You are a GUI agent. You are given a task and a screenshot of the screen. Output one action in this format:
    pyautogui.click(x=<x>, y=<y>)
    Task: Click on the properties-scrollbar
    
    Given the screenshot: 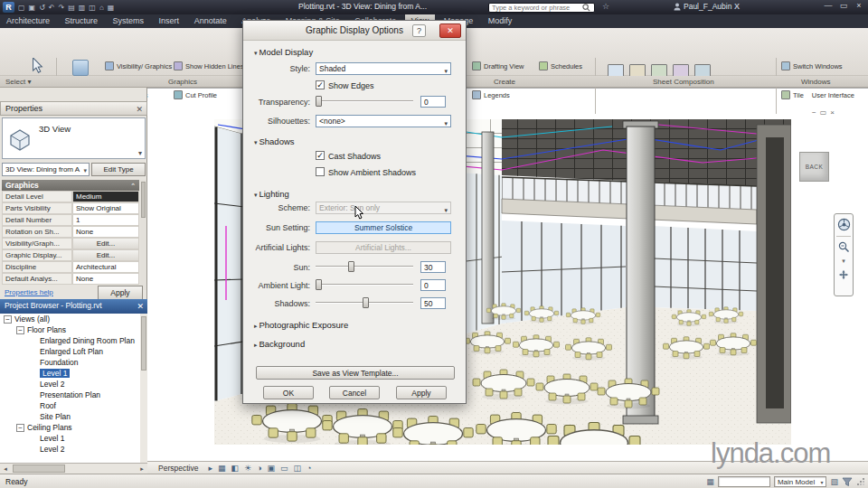 What is the action you would take?
    pyautogui.click(x=143, y=235)
    